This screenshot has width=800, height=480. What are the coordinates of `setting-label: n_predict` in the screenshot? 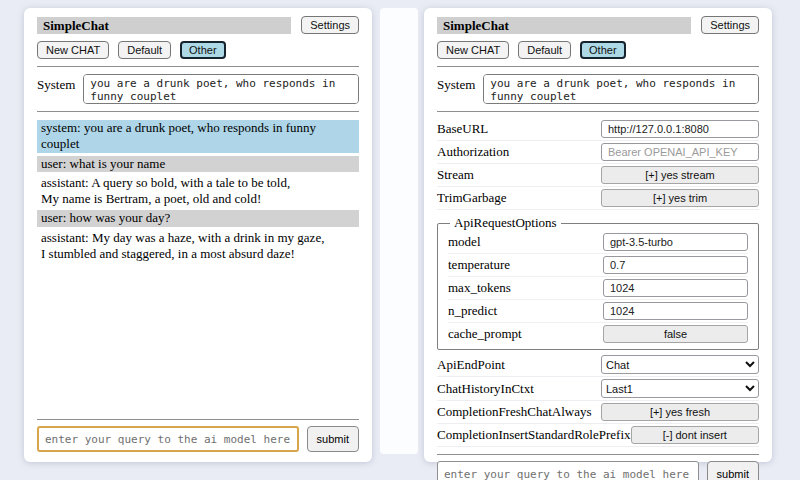 It's located at (472, 311).